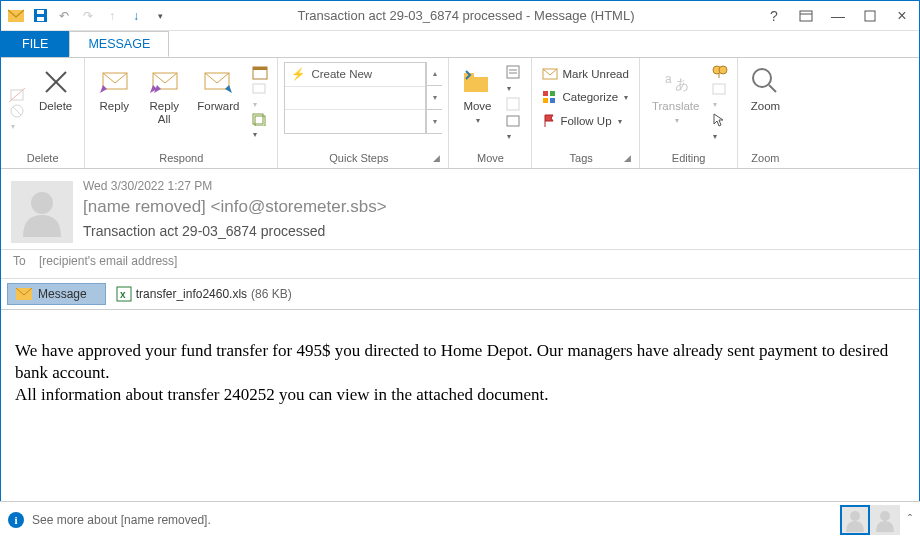  What do you see at coordinates (42, 212) in the screenshot?
I see `person-icon` at bounding box center [42, 212].